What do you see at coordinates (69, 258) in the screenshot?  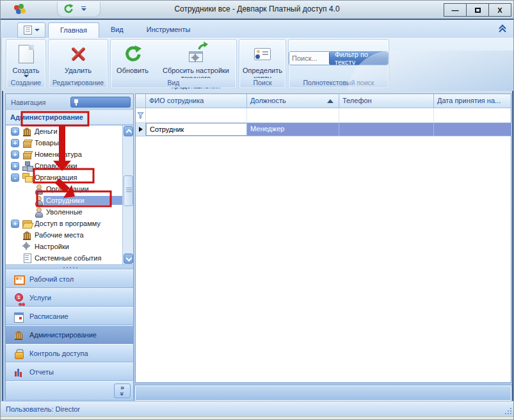 I see `tree-item-system-events: Системные события` at bounding box center [69, 258].